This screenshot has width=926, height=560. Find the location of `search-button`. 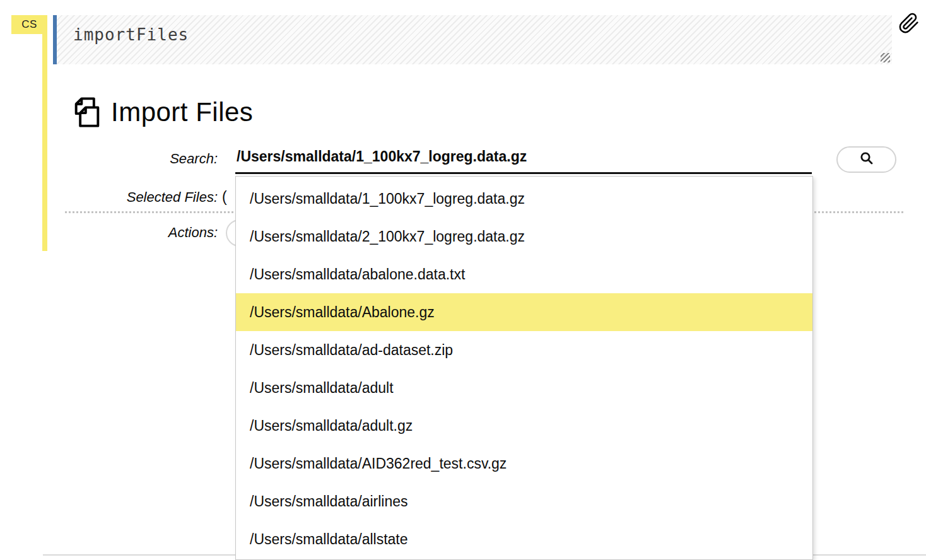

search-button is located at coordinates (867, 160).